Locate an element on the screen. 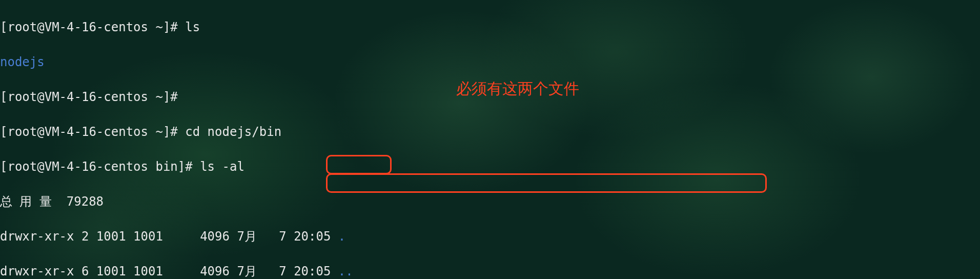 The width and height of the screenshot is (980, 279). total-line: 总 用 量 79288 is located at coordinates (490, 202).